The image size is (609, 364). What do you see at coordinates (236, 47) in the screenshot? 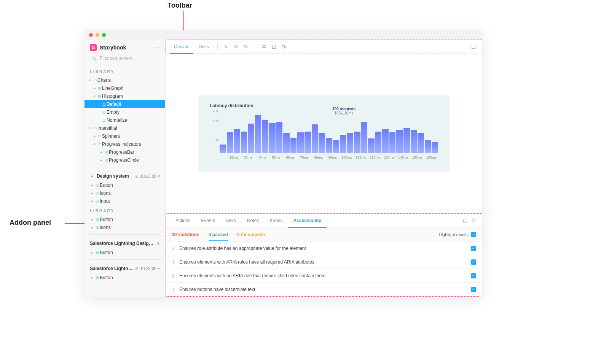
I see `zoom-out-icon` at bounding box center [236, 47].